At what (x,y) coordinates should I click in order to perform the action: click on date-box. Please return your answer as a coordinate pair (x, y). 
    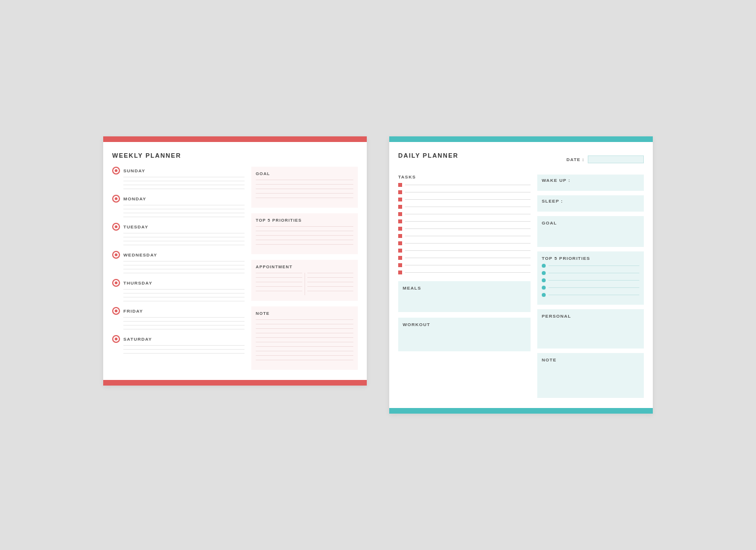
    Looking at the image, I should click on (616, 159).